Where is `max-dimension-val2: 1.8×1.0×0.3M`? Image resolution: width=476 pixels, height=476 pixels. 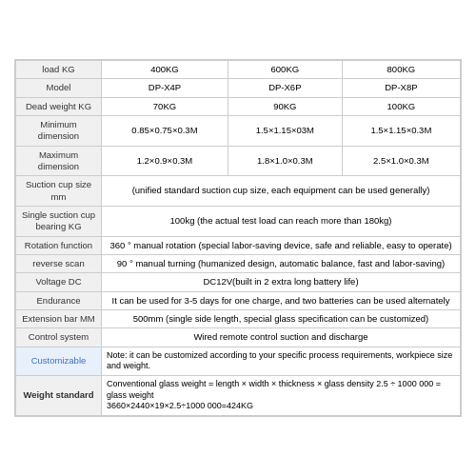
max-dimension-val2: 1.8×1.0×0.3M is located at coordinates (285, 161).